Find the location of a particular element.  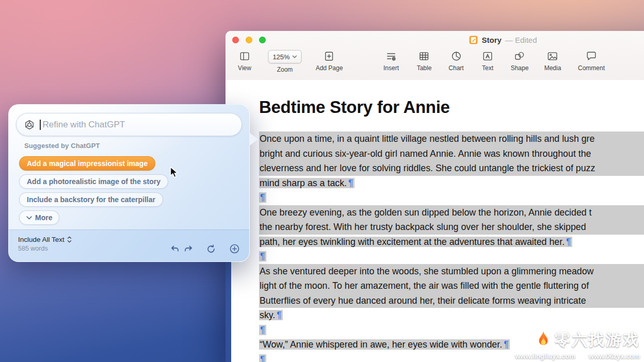

toolbar-item-view: View is located at coordinates (245, 61).